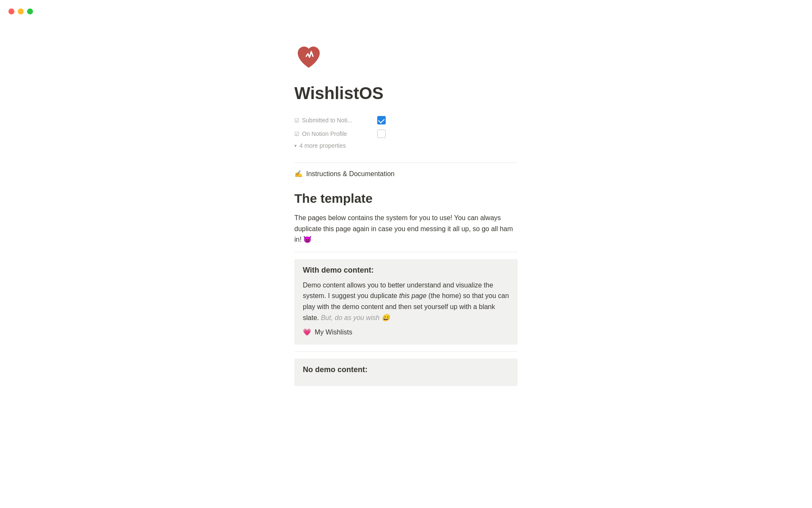  I want to click on property-label-text-2: On Notion Profile, so click(325, 134).